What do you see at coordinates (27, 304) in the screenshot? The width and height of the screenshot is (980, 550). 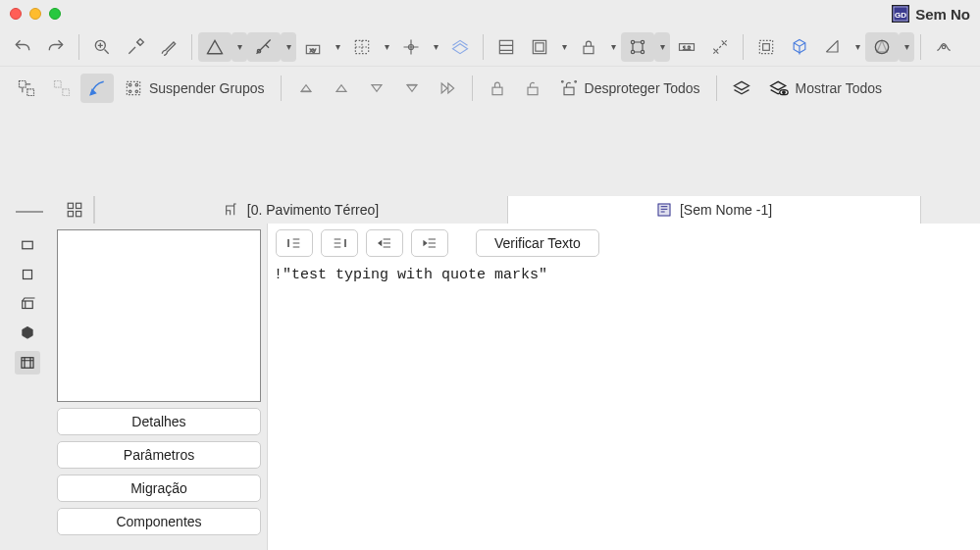 I see `view-section-button` at bounding box center [27, 304].